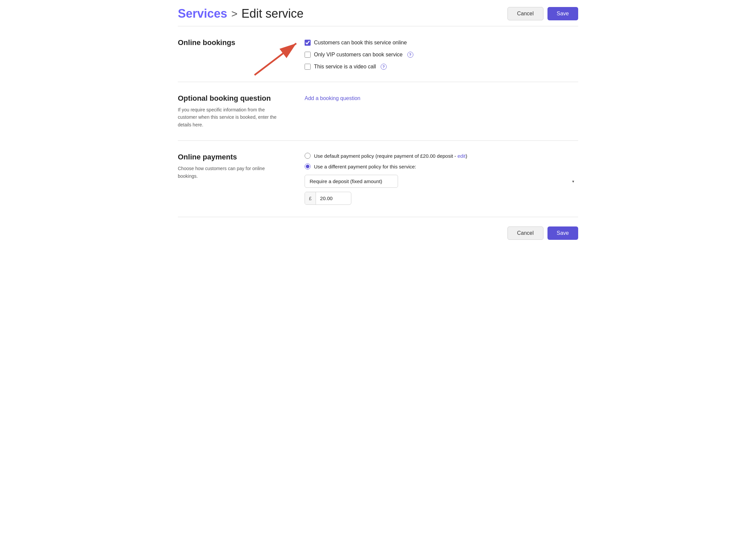 This screenshot has height=535, width=756. Describe the element at coordinates (441, 55) in the screenshot. I see `checkbox-vip: Only VIP customers can book service ?` at that location.